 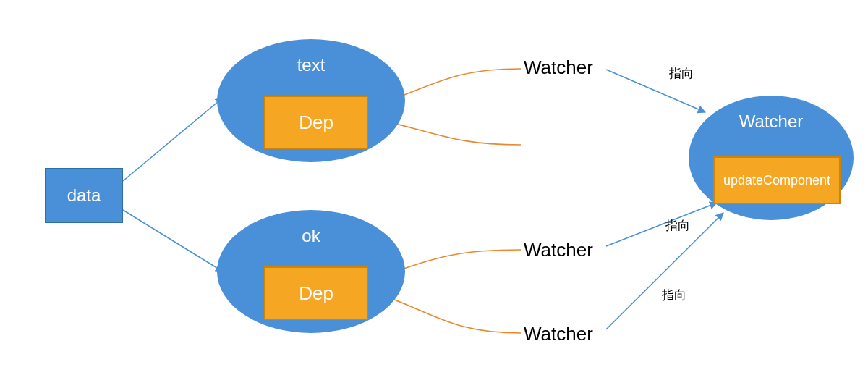 What do you see at coordinates (665, 271) in the screenshot?
I see `arrow-watcher3-to-watcher-ellipse` at bounding box center [665, 271].